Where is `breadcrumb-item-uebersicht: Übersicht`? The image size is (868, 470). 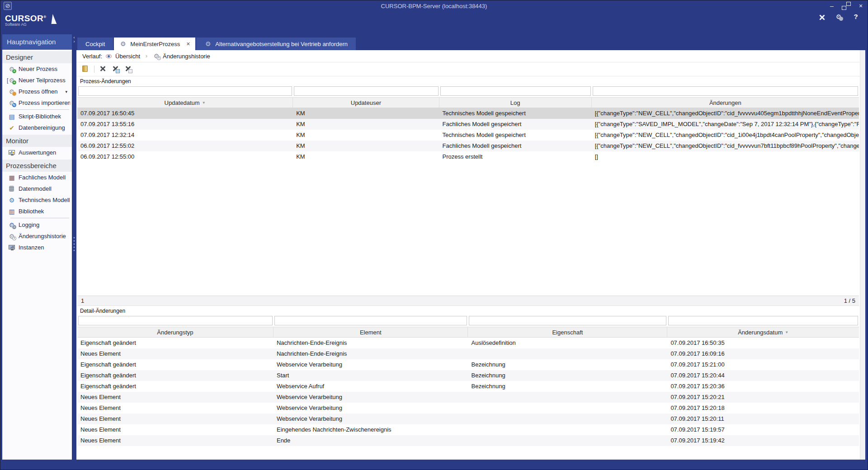
breadcrumb-item-uebersicht: Übersicht is located at coordinates (123, 56).